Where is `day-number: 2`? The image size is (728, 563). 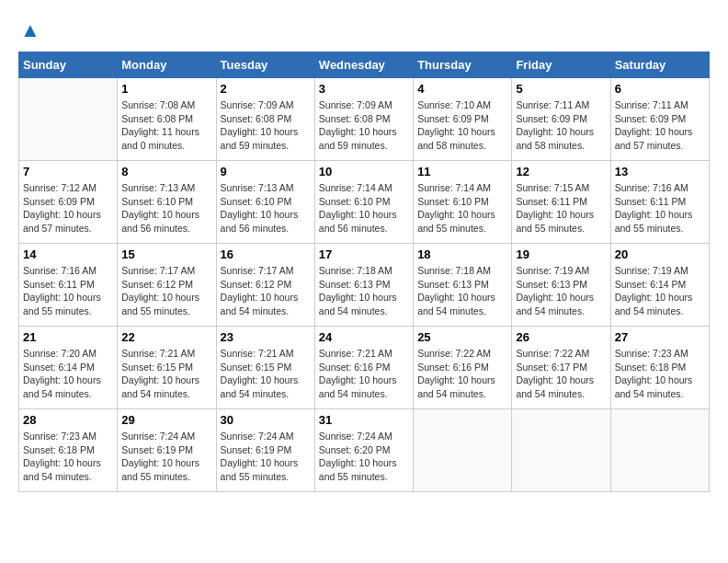
day-number: 2 is located at coordinates (266, 88).